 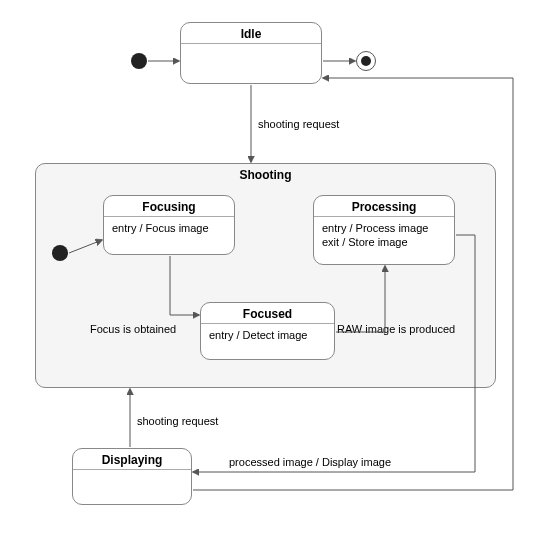 What do you see at coordinates (178, 421) in the screenshot?
I see `label-displaying-to-shooting: shooting request` at bounding box center [178, 421].